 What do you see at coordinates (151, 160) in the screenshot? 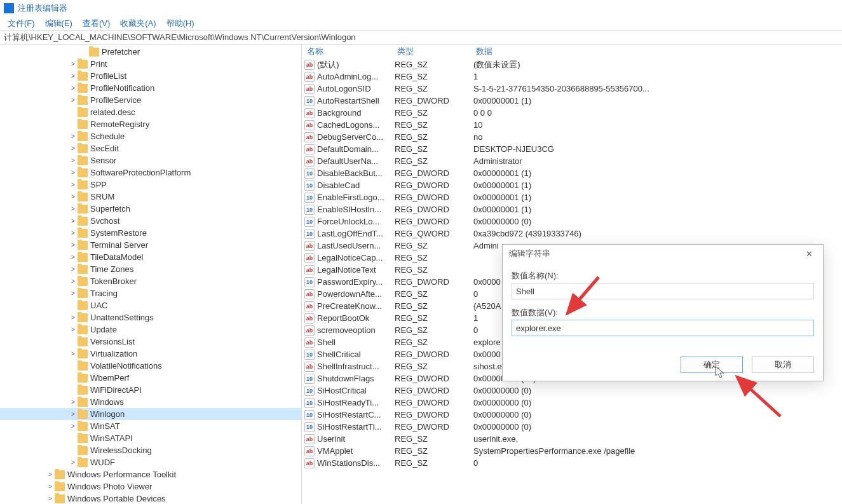
I see `tree-item: >Sensor` at bounding box center [151, 160].